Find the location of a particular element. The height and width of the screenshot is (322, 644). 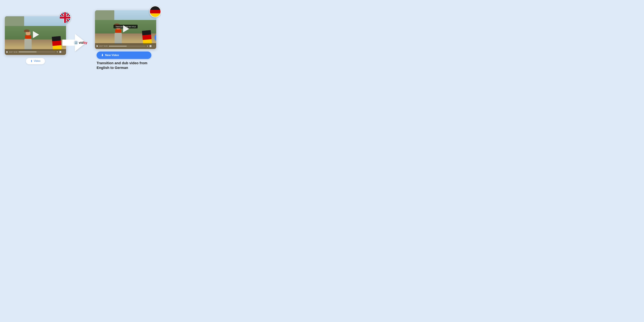

de-red-stripe is located at coordinates (155, 12).